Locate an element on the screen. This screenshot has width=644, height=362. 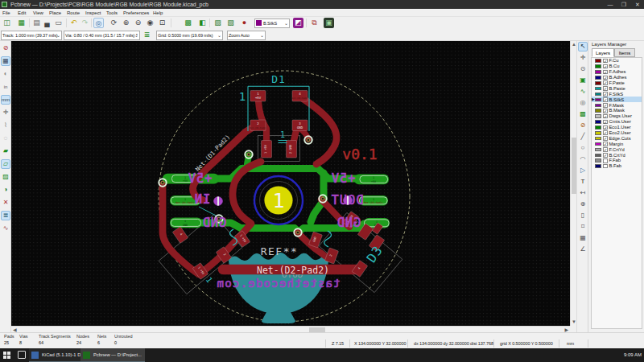
plot-icon: ▭ is located at coordinates (58, 23).